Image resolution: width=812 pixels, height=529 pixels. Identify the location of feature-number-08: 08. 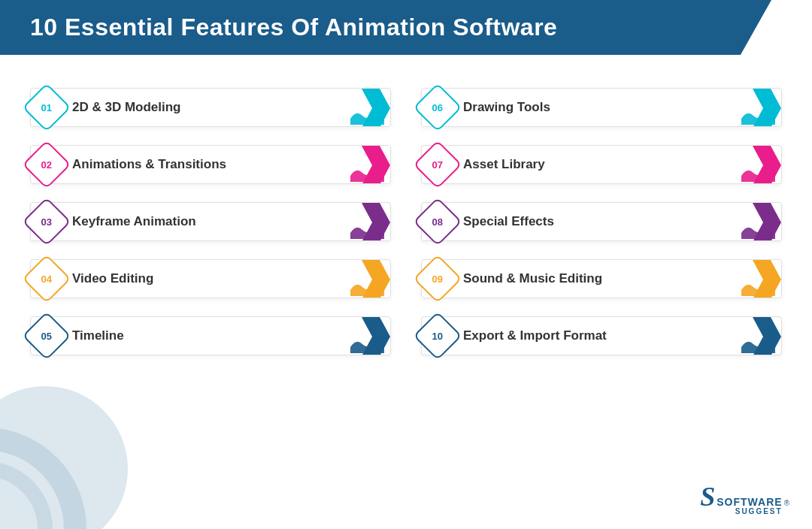
(438, 222).